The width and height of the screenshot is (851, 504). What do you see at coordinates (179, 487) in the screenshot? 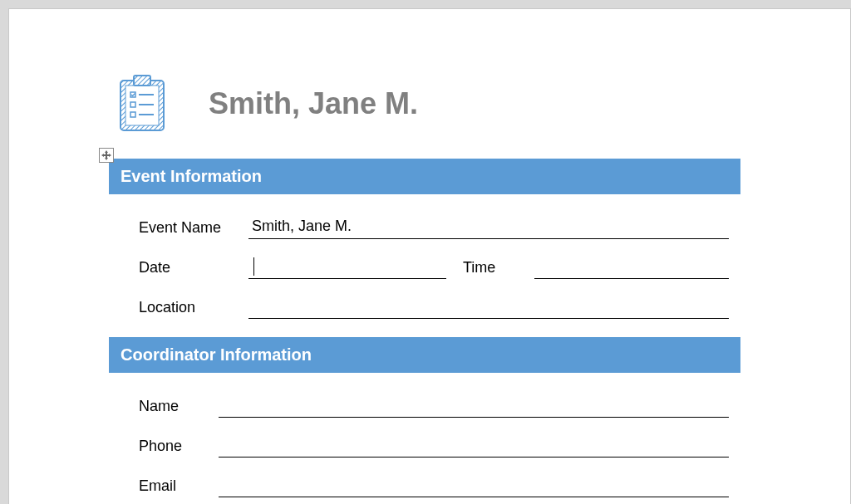
I see `label-email: Email` at bounding box center [179, 487].